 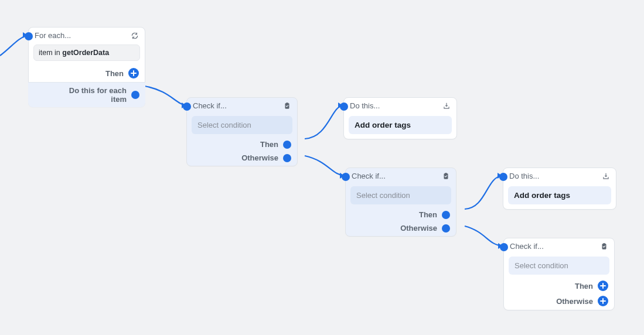 I want to click on do-this-node-2: Do this... Add order tags, so click(x=560, y=189).